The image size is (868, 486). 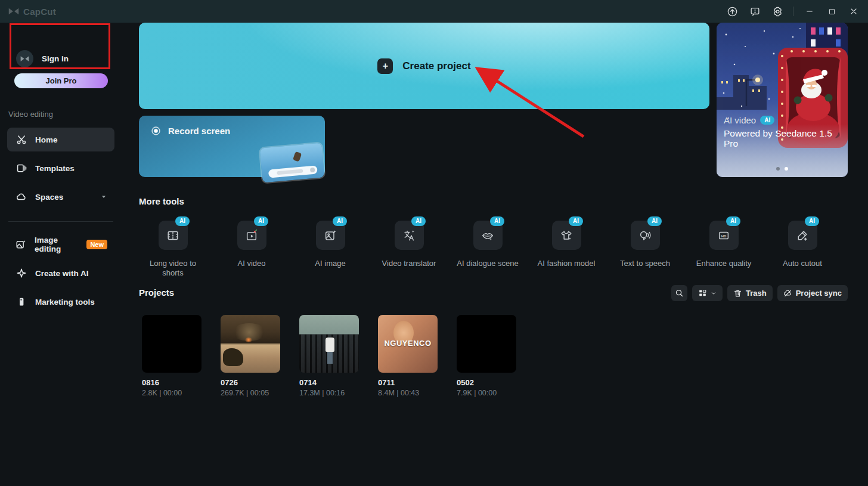 I want to click on promo-card-ai-video: AI video AI Powered by Seedance 1.5 Pro, so click(x=782, y=100).